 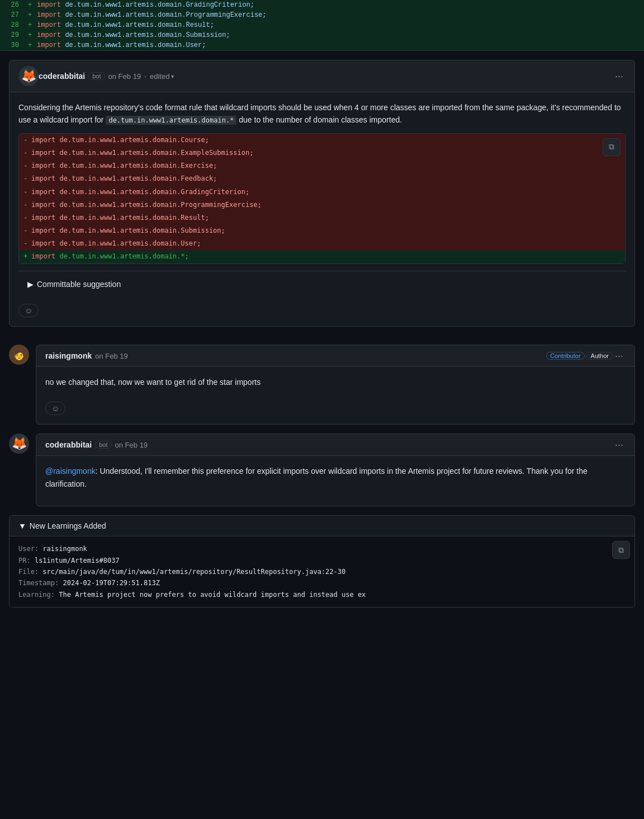 I want to click on username: raisingmonk, so click(x=68, y=356).